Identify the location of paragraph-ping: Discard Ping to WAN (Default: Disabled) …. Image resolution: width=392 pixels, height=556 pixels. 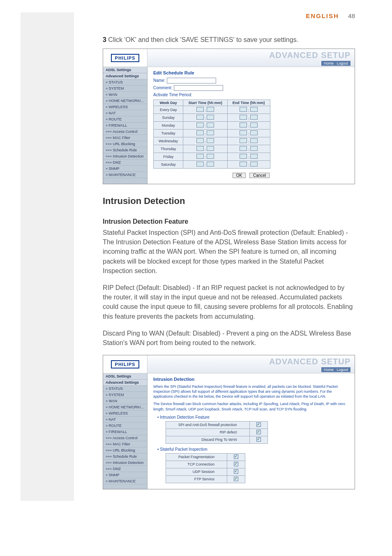
(229, 338).